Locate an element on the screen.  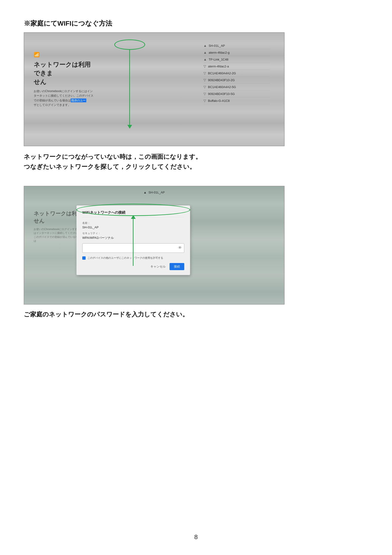
network-name-top-bar: SH-01L_AP is located at coordinates (157, 192).